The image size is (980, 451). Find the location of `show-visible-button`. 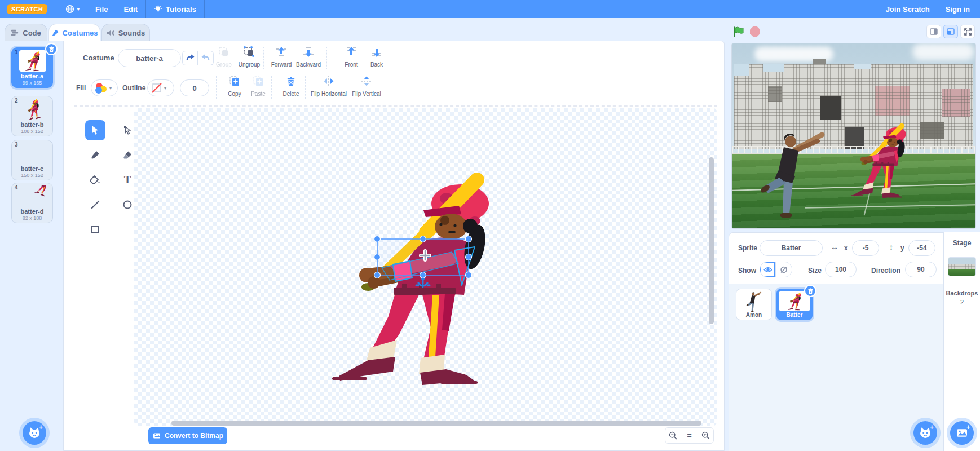

show-visible-button is located at coordinates (768, 269).